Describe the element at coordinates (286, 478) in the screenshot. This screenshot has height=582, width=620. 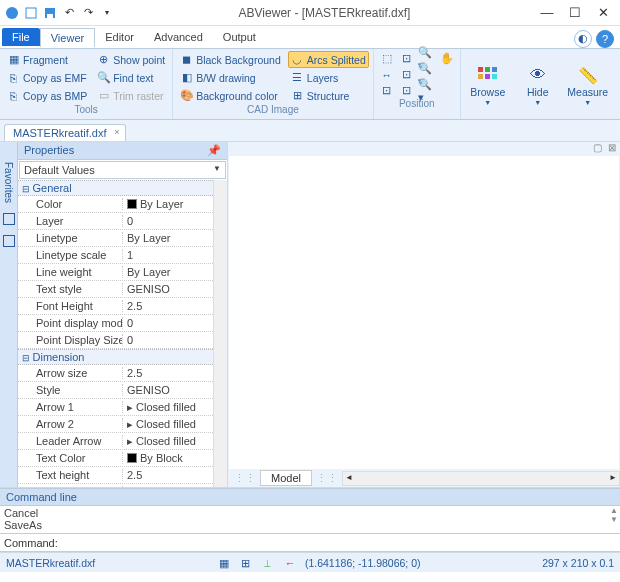
I see `model-tab: Model` at that location.